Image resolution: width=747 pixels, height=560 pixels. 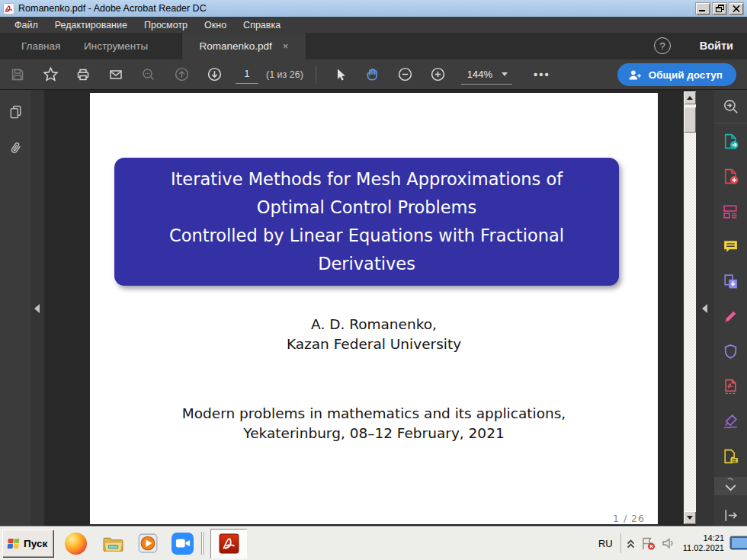 What do you see at coordinates (730, 107) in the screenshot?
I see `search-tools-icon` at bounding box center [730, 107].